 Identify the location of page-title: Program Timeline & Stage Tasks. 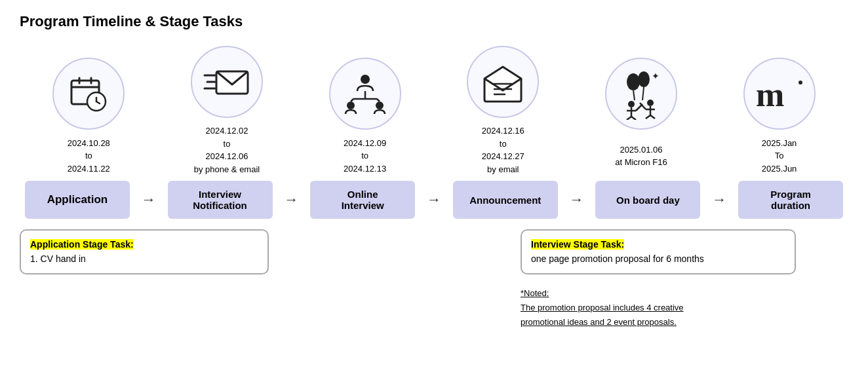
(434, 22).